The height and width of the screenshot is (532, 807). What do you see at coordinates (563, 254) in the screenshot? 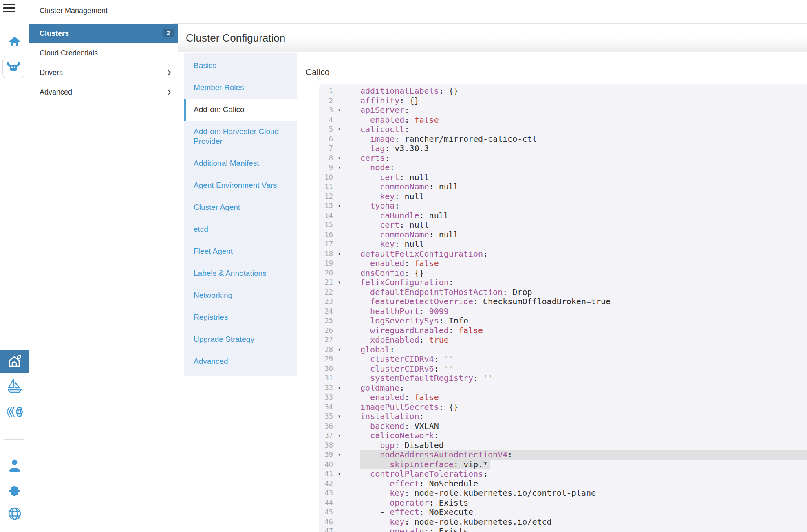
I see `code-line-18: 18▾defaultFelixConfiguration:` at bounding box center [563, 254].